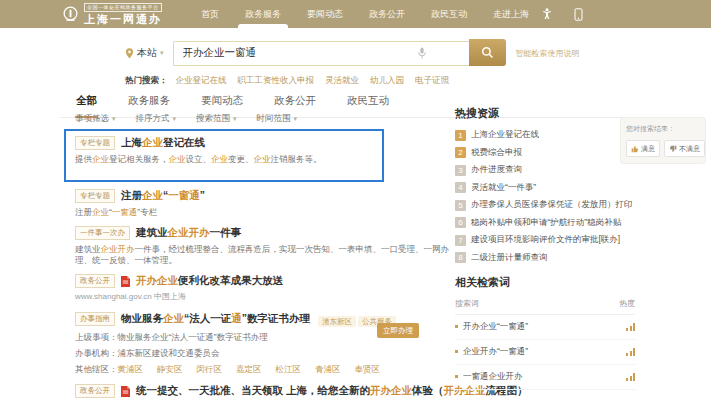 This screenshot has height=400, width=711. I want to click on term-column-header: 搜索词, so click(467, 304).